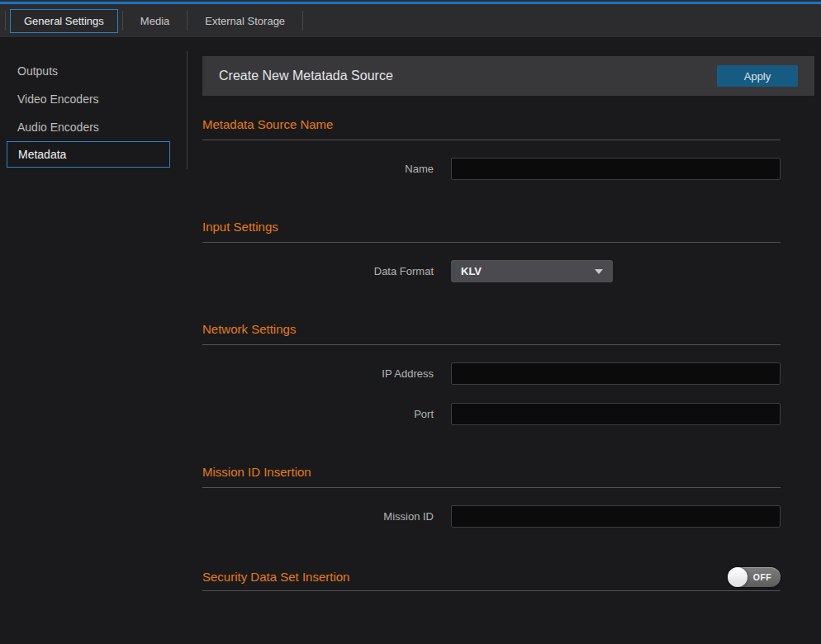  What do you see at coordinates (491, 329) in the screenshot?
I see `section-title: Network Settings` at bounding box center [491, 329].